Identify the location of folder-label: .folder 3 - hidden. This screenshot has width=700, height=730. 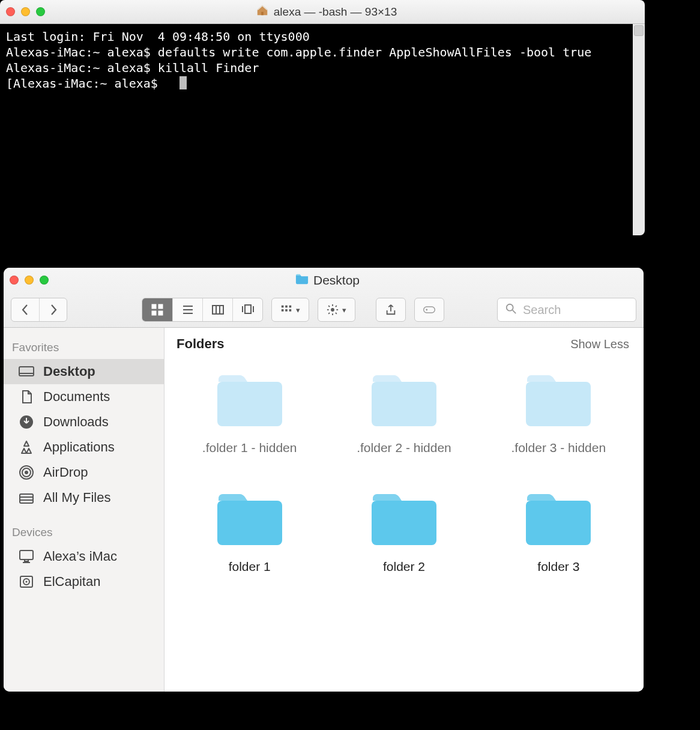
(559, 448).